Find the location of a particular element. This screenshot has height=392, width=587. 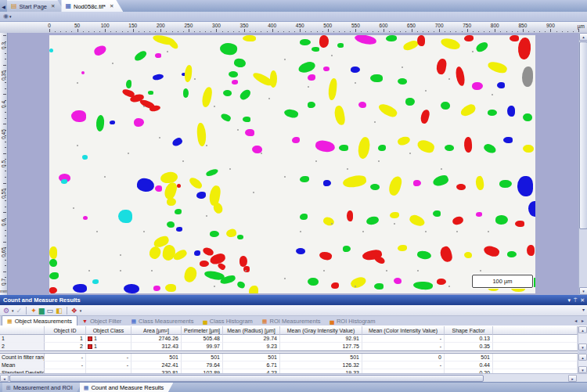

table-cell: 99.97 is located at coordinates (202, 347).